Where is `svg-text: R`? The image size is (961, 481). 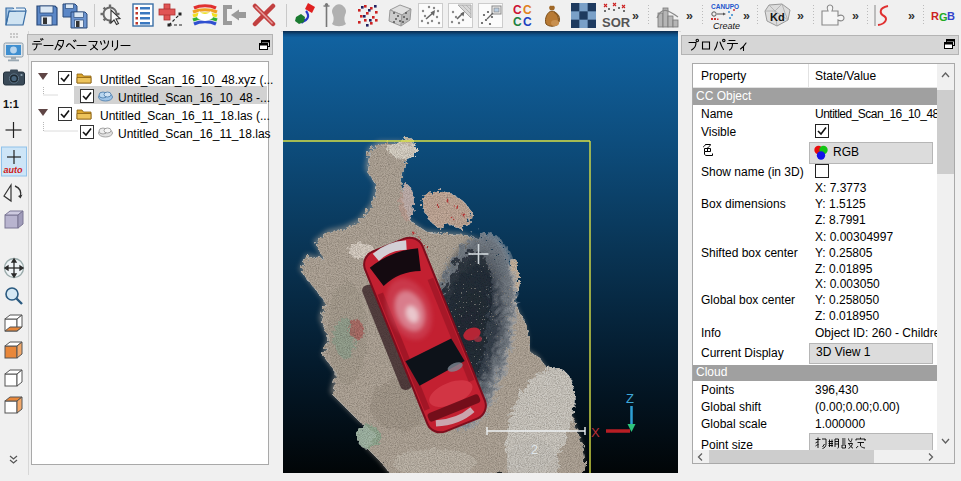
svg-text: R is located at coordinates (935, 16).